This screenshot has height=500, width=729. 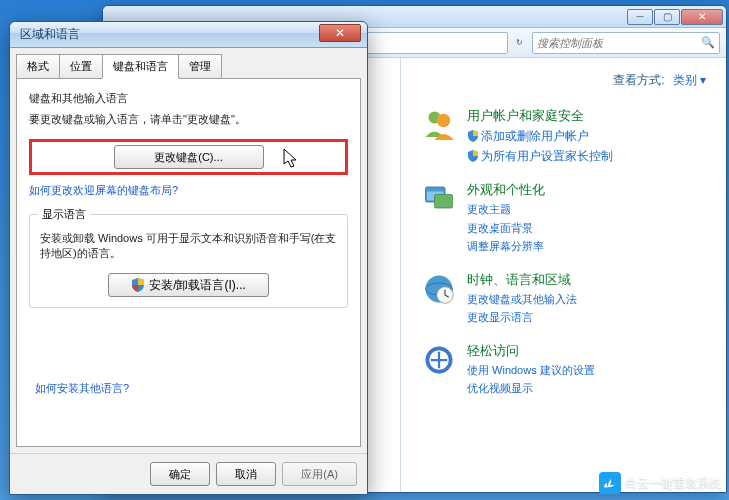 I want to click on welcome-layout-link: 如何更改欢迎屏幕的键盘布局?, so click(x=104, y=190).